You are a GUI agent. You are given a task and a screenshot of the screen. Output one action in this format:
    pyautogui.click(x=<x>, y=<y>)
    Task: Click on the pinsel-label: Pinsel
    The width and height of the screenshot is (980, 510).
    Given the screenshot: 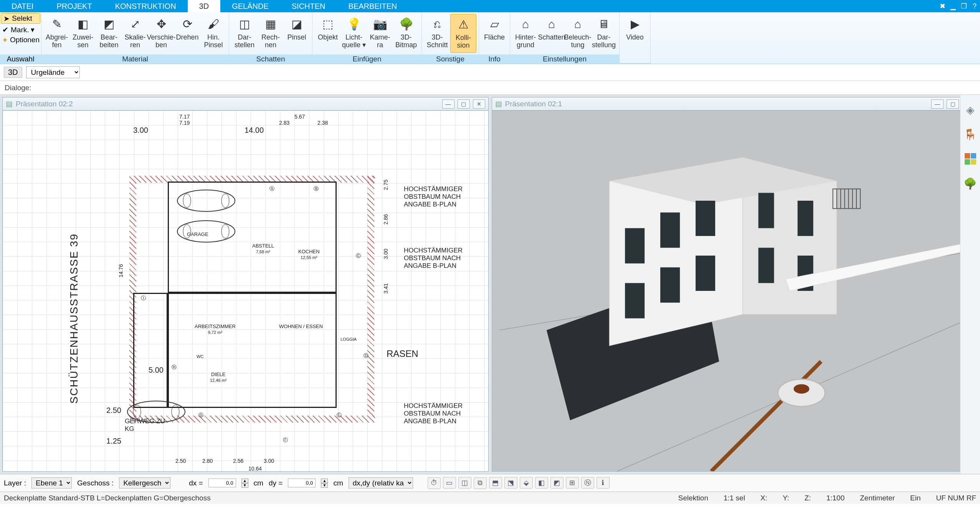 What is the action you would take?
    pyautogui.click(x=296, y=42)
    